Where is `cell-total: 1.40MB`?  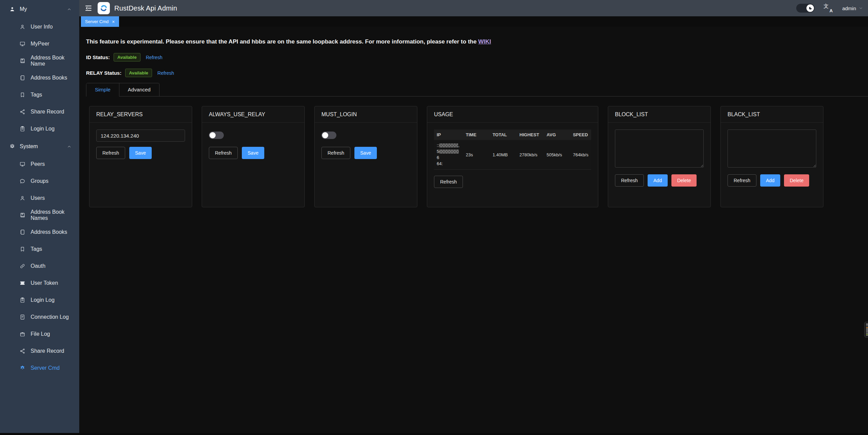
cell-total: 1.40MB is located at coordinates (503, 155).